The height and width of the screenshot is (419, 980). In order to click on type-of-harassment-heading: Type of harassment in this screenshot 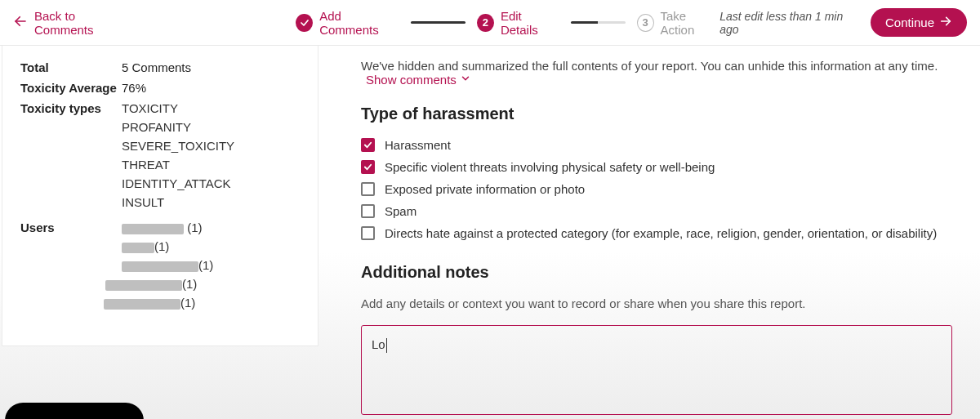, I will do `click(657, 114)`.